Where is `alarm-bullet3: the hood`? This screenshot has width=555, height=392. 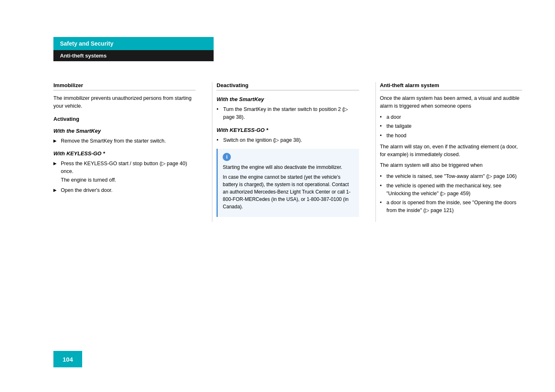 alarm-bullet3: the hood is located at coordinates (451, 136).